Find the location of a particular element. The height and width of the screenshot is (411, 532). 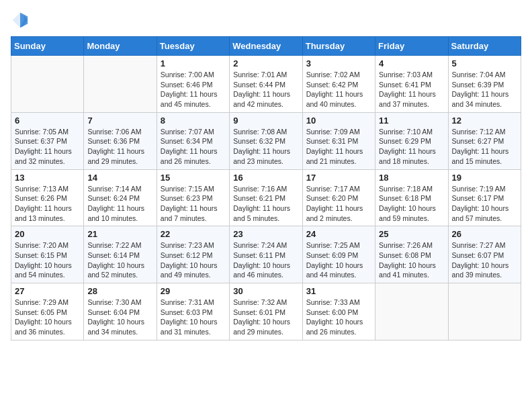

calendar-cell: 31Sunrise: 7:33 AM Sunset: 6:00 PM Dayli… is located at coordinates (339, 312).